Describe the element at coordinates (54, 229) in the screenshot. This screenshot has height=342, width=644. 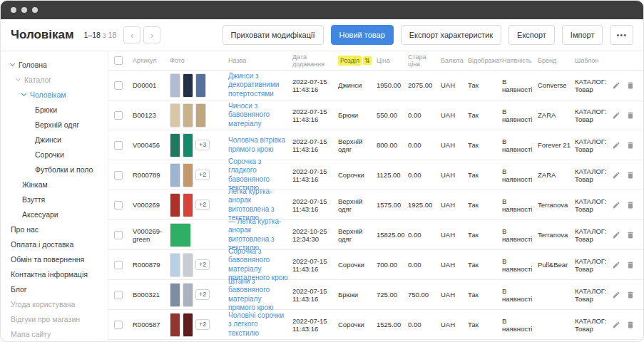
I see `sidebar-item-11: Про нас` at that location.